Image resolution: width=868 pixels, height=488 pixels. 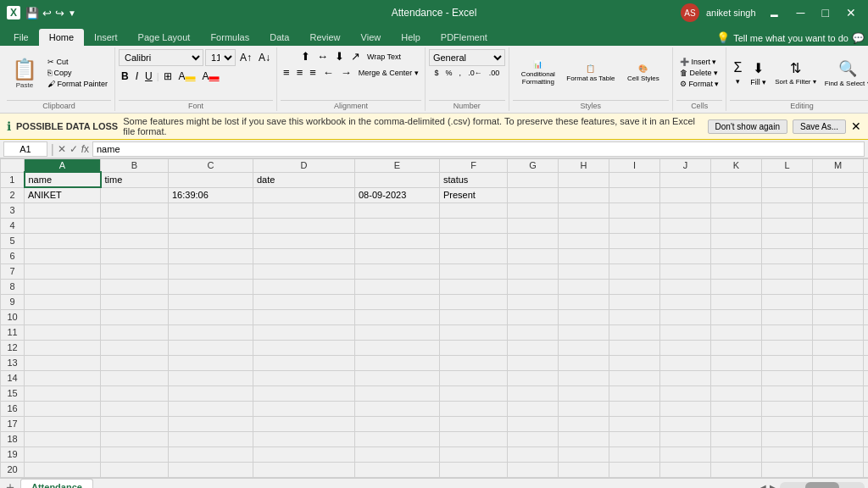 What do you see at coordinates (305, 56) in the screenshot?
I see `align-top-button: ⬆` at bounding box center [305, 56].